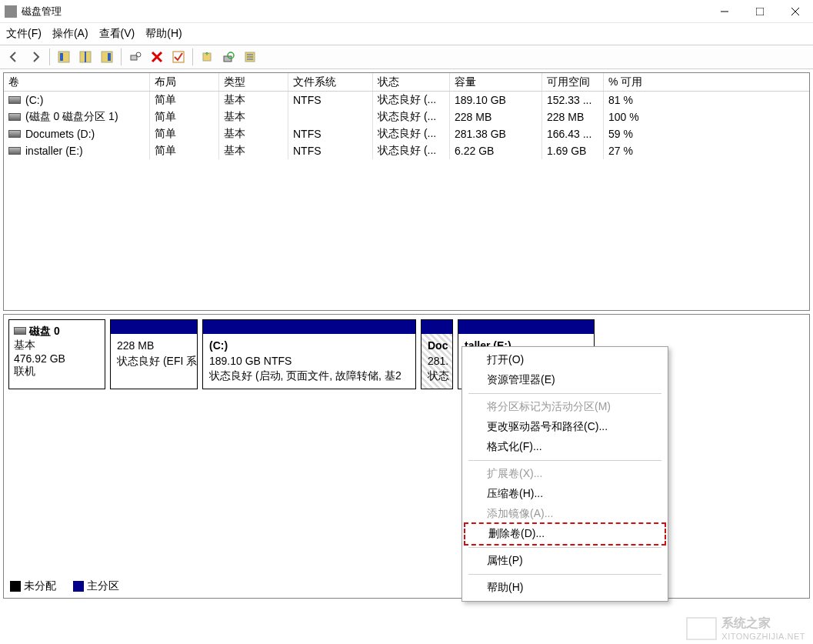 The width and height of the screenshot is (813, 644). What do you see at coordinates (642, 134) in the screenshot?
I see `volume-pct: 59 %` at bounding box center [642, 134].